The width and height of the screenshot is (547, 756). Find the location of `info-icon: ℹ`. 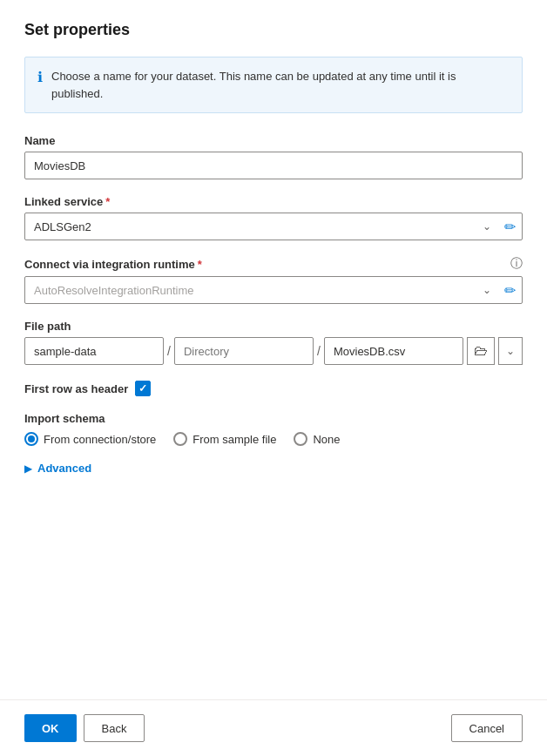

info-icon: ℹ is located at coordinates (40, 77).